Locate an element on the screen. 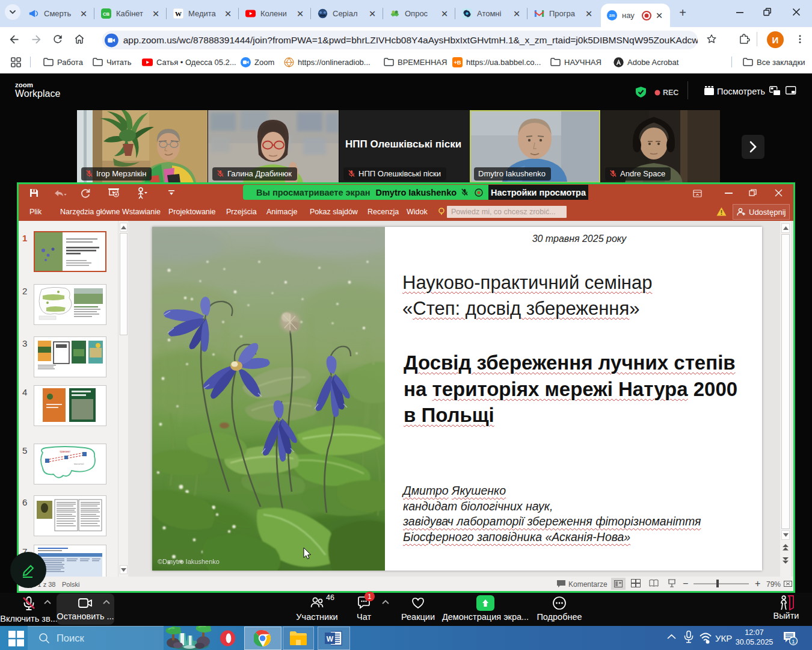 The image size is (812, 650). svg-text: масштаб is located at coordinates (79, 463).